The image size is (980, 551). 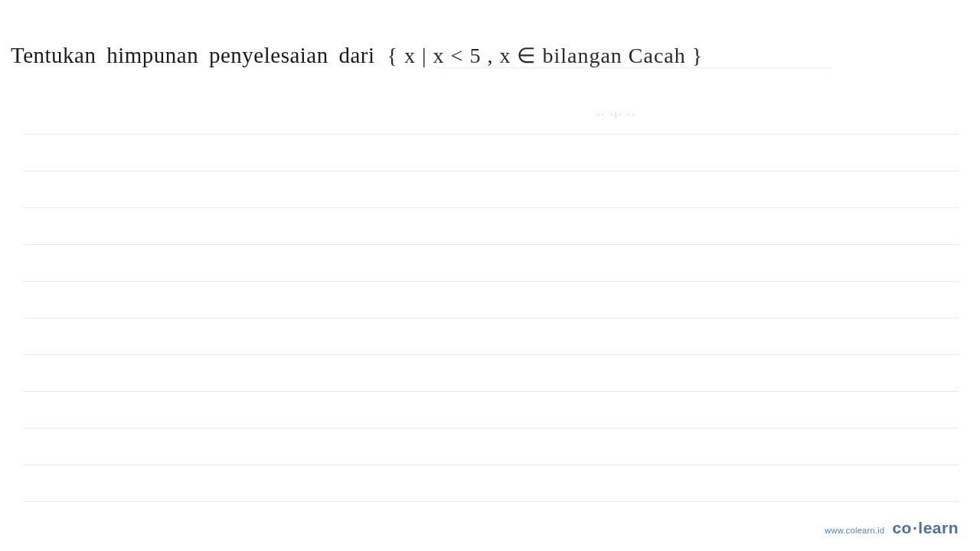 What do you see at coordinates (939, 528) in the screenshot?
I see `brand-part-learn: learn` at bounding box center [939, 528].